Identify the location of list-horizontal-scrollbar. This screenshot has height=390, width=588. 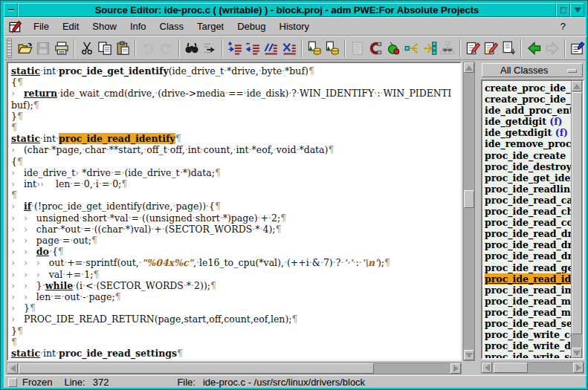
(532, 368).